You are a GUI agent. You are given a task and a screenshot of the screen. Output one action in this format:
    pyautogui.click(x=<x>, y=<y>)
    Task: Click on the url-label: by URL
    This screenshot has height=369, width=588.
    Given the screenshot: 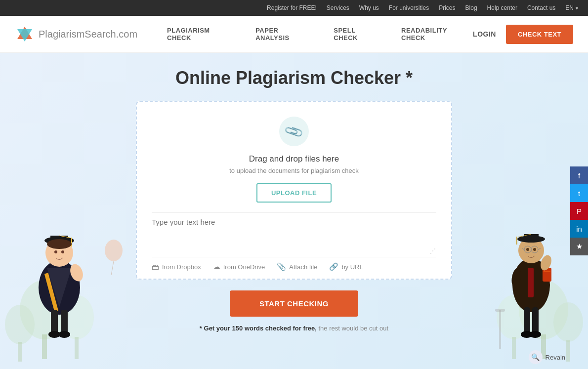 What is the action you would take?
    pyautogui.click(x=352, y=267)
    